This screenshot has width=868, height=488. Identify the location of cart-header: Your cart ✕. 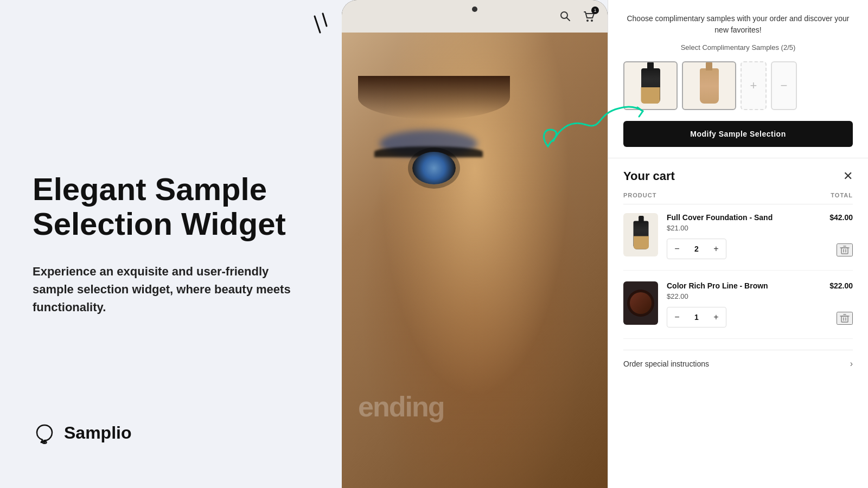
(738, 176).